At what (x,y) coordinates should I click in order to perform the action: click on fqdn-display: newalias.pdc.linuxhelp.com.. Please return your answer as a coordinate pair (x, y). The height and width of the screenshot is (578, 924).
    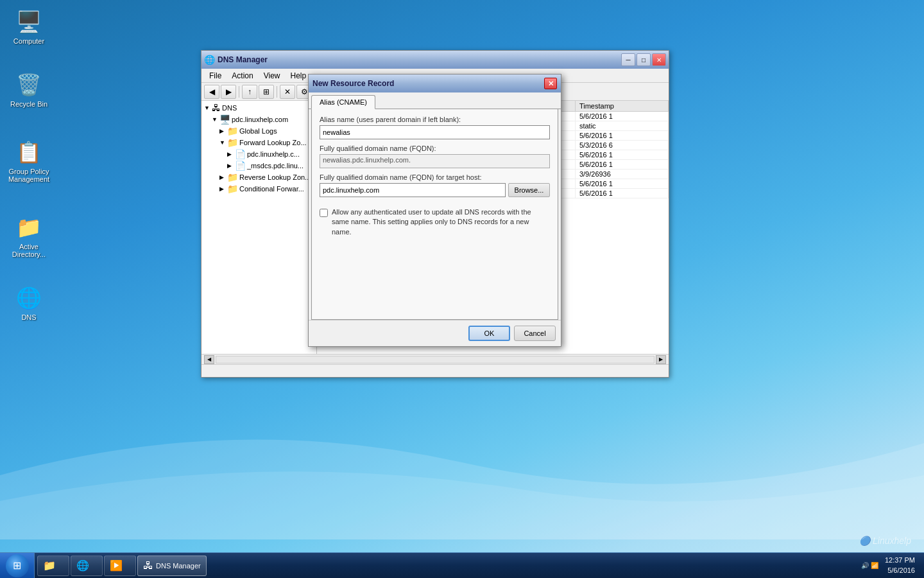
    Looking at the image, I should click on (435, 161).